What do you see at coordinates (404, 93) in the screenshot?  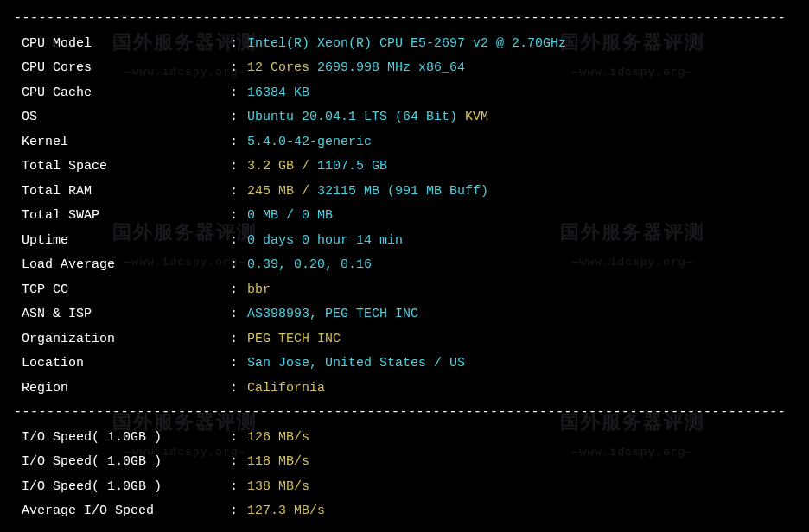 I see `rows-row: CPU Cache : 16384 KB` at bounding box center [404, 93].